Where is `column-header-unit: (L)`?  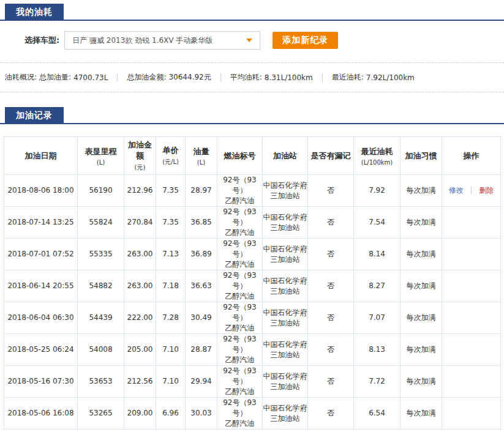 column-header-unit: (L) is located at coordinates (201, 163).